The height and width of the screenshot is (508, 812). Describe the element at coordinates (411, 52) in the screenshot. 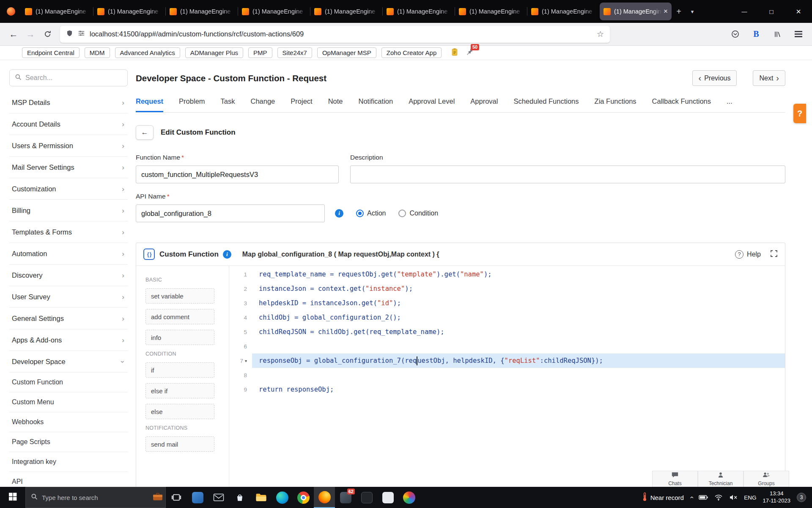

I see `bookmark-zoho-creator-app: Zoho Creator App` at that location.